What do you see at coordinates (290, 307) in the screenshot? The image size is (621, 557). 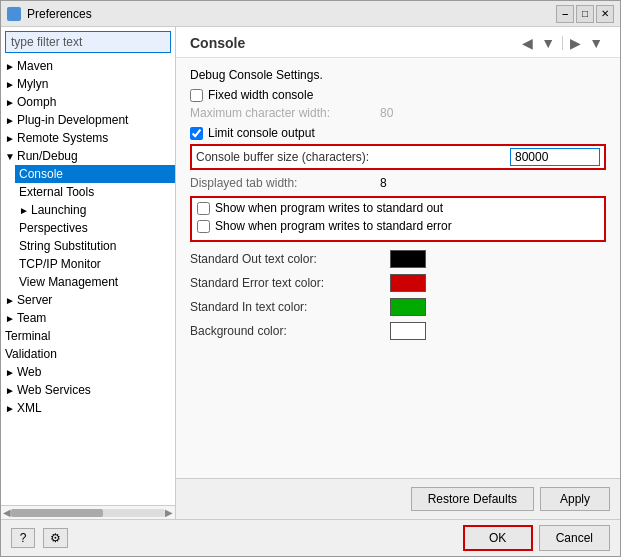 I see `std-in-color-label: Standard In text color:` at bounding box center [290, 307].